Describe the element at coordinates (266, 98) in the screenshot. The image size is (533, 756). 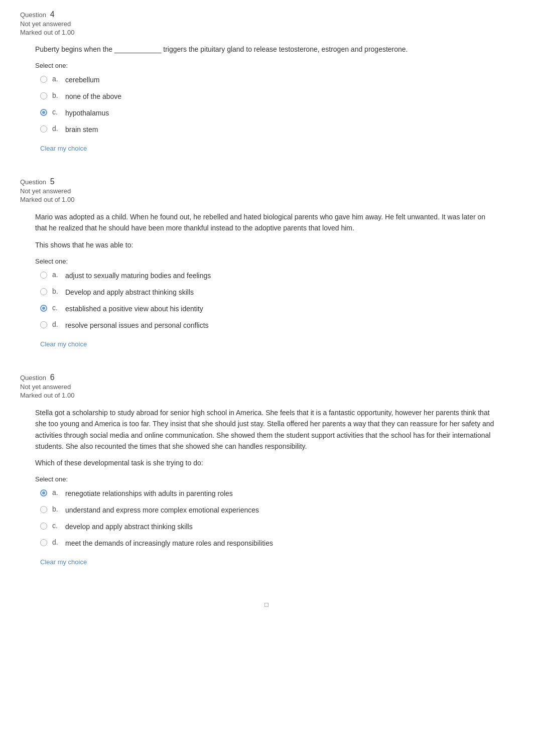
I see `question-4-content: Puberty begins when the ____________ tri…` at that location.